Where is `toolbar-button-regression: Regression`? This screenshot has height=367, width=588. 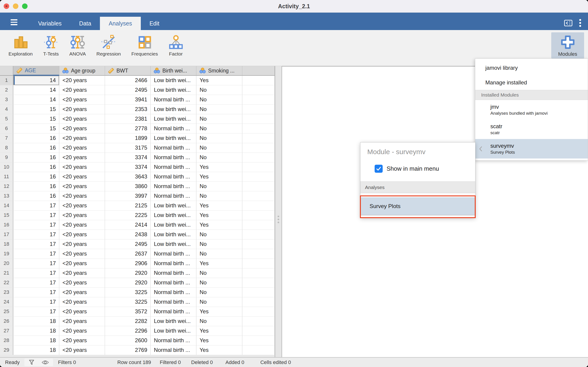
toolbar-button-regression: Regression is located at coordinates (109, 48).